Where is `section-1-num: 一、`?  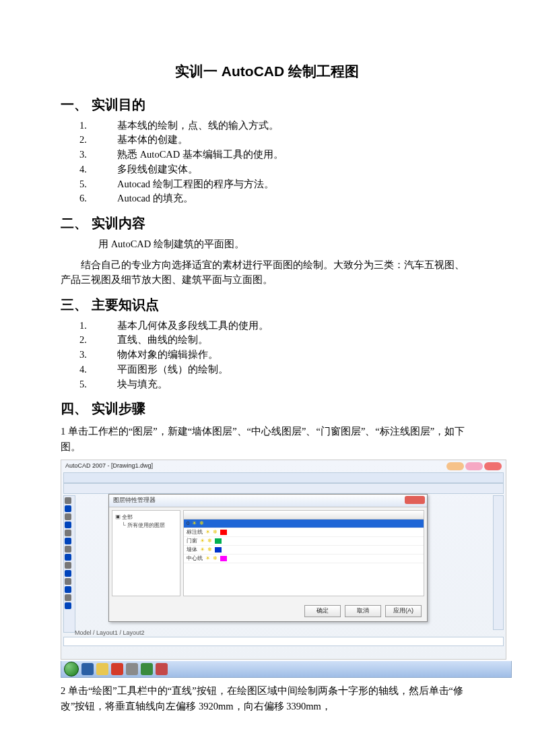
section-1-num: 一、 is located at coordinates (76, 104).